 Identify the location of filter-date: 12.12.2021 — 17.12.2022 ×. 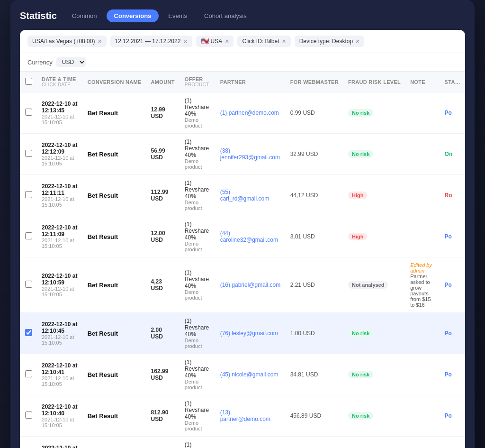
(152, 41).